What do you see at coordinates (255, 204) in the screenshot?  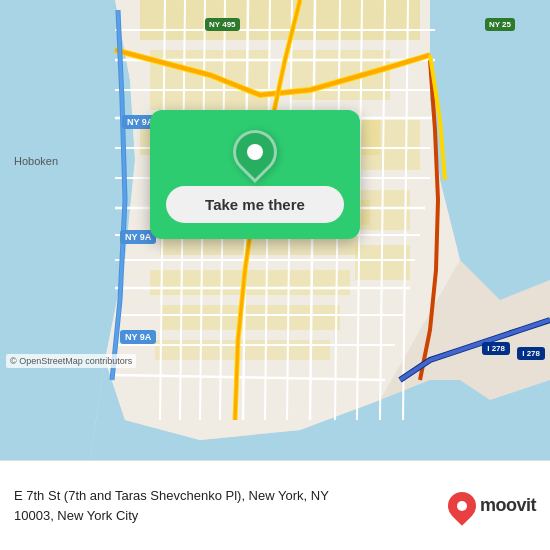 I see `take-me-there-button: Take me there` at bounding box center [255, 204].